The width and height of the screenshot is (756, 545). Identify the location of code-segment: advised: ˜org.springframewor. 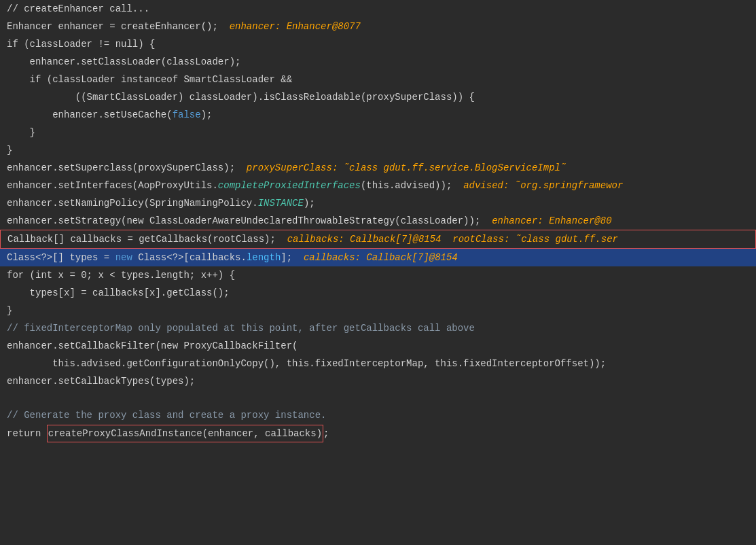
(543, 186).